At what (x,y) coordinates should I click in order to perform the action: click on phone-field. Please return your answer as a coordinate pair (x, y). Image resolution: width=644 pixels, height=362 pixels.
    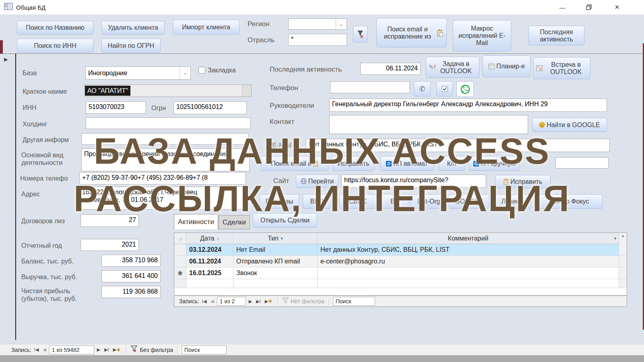
    Looking at the image, I should click on (370, 87).